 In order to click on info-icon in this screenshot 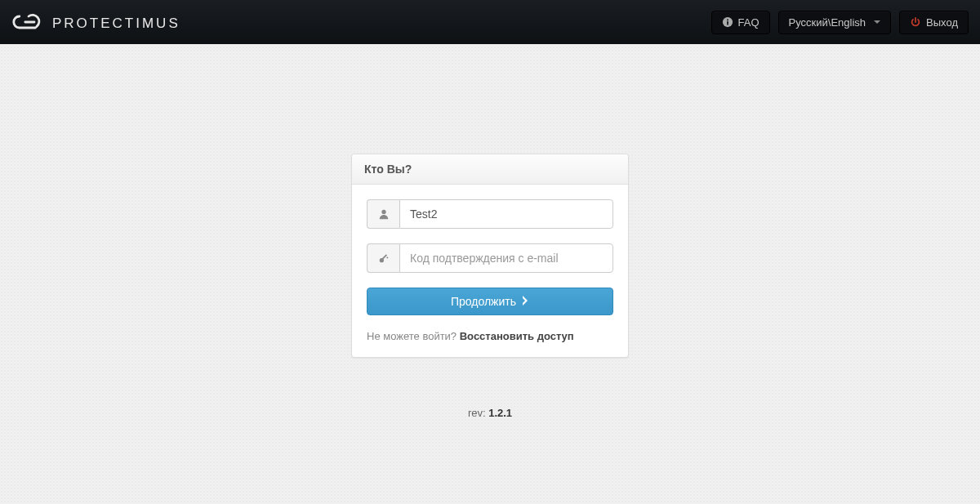, I will do `click(728, 22)`.